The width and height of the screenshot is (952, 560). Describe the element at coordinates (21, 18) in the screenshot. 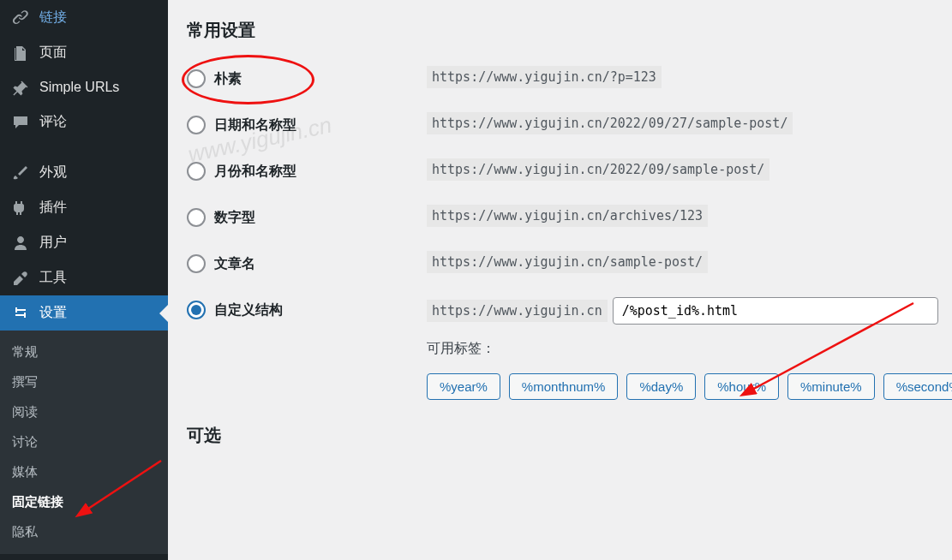

I see `link-icon` at that location.